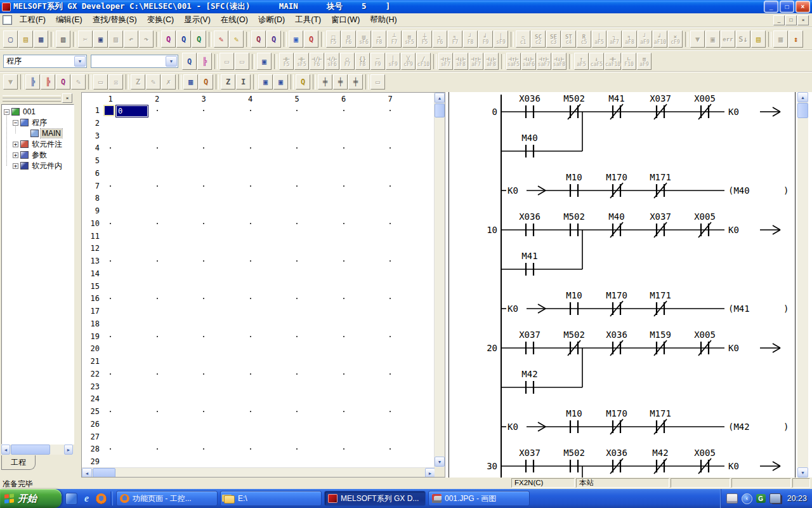 The width and height of the screenshot is (812, 508). I want to click on task-explorer: E:\, so click(271, 498).